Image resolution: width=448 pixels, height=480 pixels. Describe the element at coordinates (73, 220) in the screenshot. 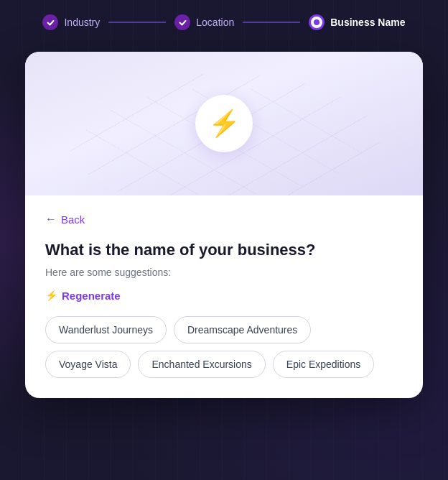

I see `back-label: Back` at that location.